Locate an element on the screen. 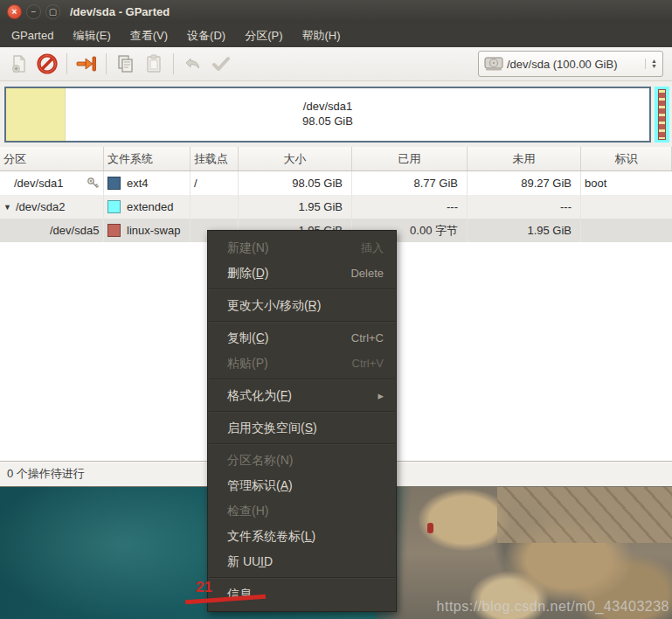  flags-value: boot is located at coordinates (627, 184).